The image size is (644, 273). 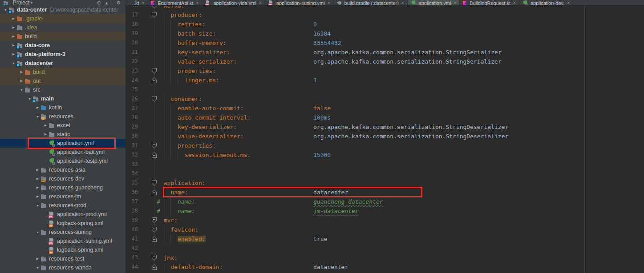 I want to click on code-line-33: 33, so click(x=385, y=165).